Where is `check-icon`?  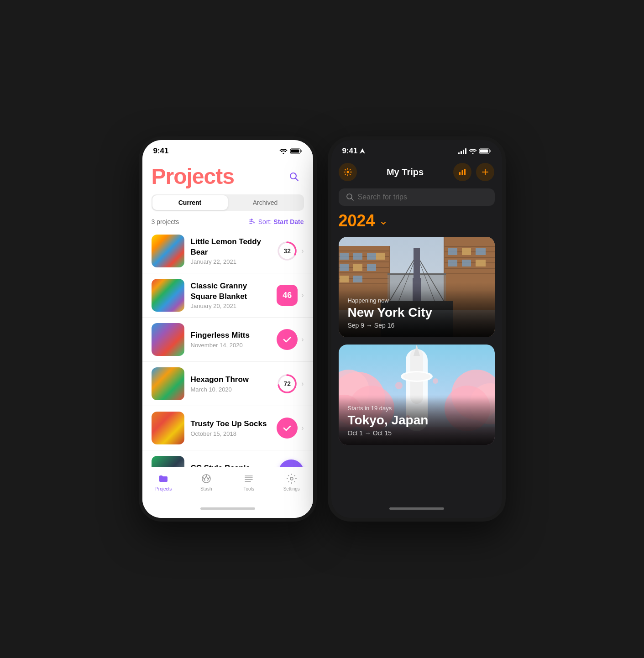 check-icon is located at coordinates (287, 428).